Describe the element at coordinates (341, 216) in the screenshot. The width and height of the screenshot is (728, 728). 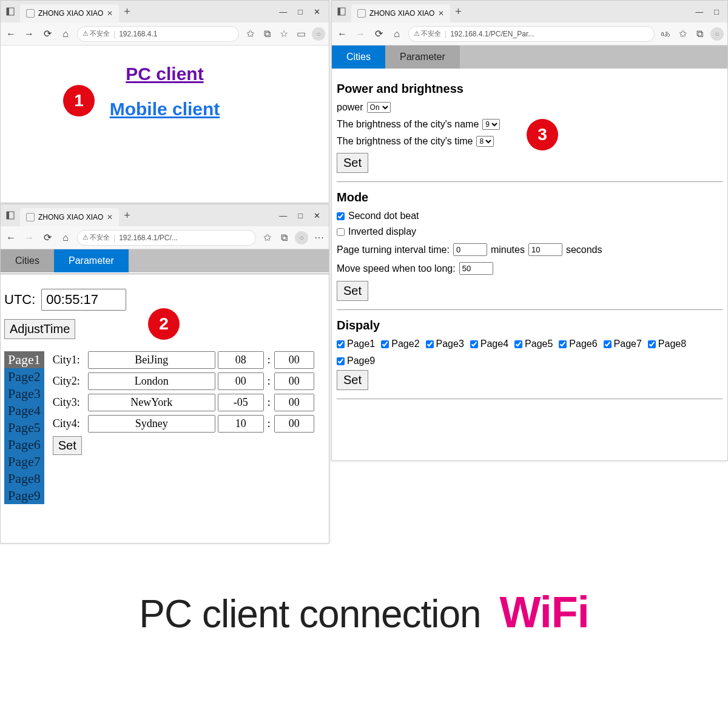
I see `second-dot-checkbox` at that location.